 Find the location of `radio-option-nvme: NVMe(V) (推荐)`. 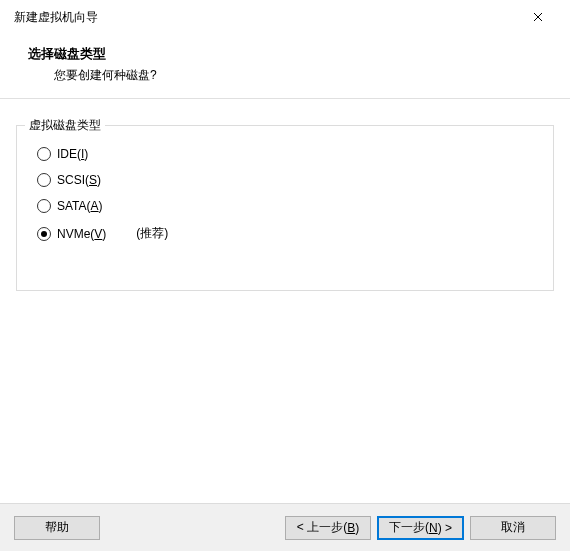

radio-option-nvme: NVMe(V) (推荐) is located at coordinates (288, 234).